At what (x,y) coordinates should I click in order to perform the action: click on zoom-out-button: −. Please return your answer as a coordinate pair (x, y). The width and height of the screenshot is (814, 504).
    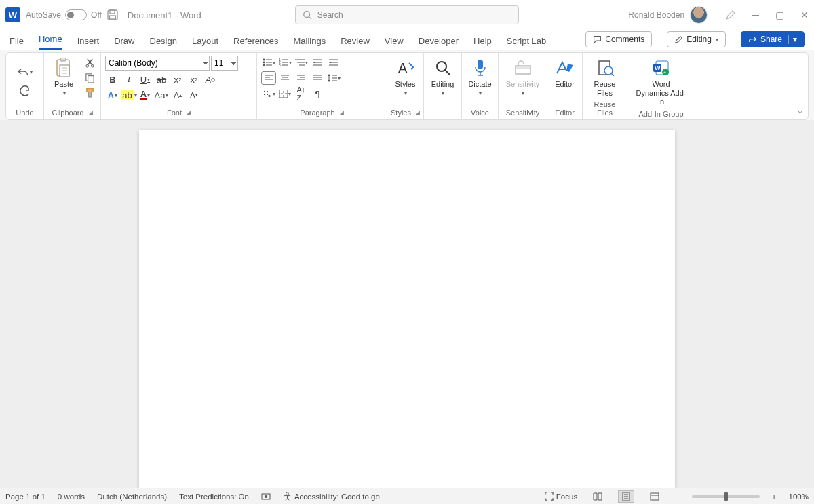
    Looking at the image, I should click on (677, 497).